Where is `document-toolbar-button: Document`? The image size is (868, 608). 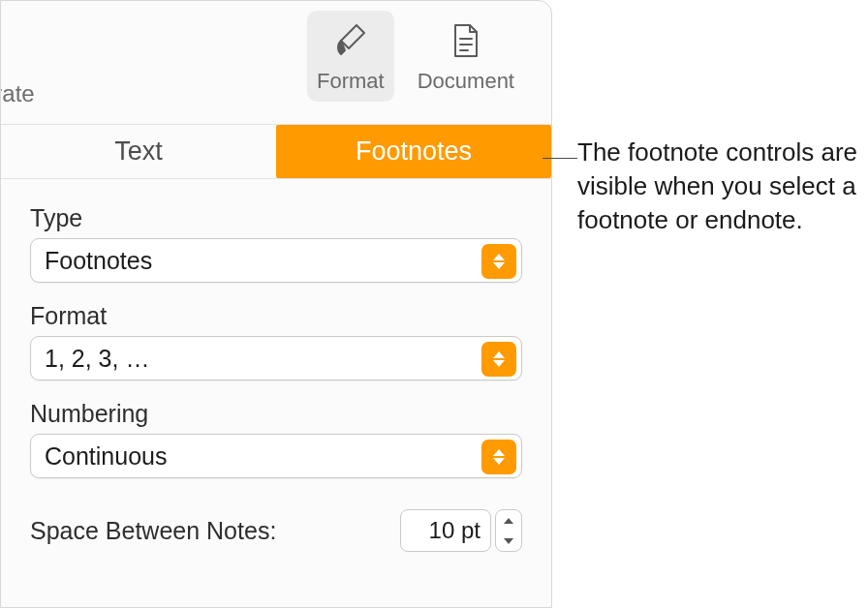
document-toolbar-button: Document is located at coordinates (466, 56).